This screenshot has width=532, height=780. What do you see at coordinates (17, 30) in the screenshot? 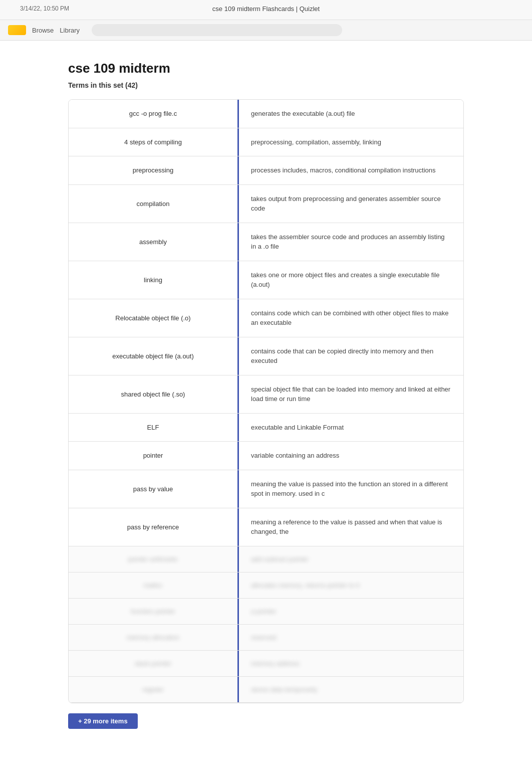
I see `quizlet-logo` at bounding box center [17, 30].